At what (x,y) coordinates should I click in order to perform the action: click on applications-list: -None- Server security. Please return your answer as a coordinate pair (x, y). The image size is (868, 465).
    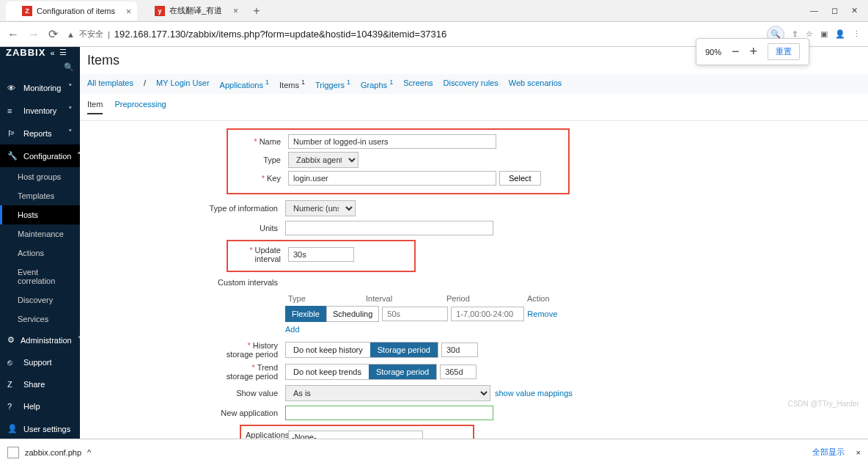
    Looking at the image, I should click on (356, 434).